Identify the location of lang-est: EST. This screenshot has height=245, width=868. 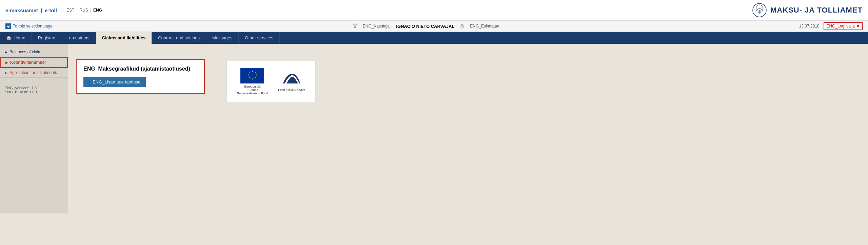
(71, 10).